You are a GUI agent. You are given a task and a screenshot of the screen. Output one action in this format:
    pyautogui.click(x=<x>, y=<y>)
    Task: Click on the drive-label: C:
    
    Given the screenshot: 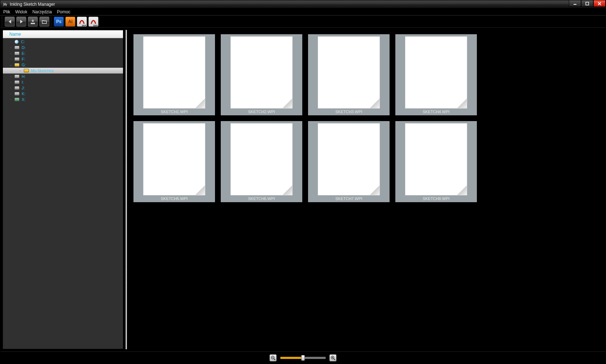 What is the action you would take?
    pyautogui.click(x=23, y=42)
    